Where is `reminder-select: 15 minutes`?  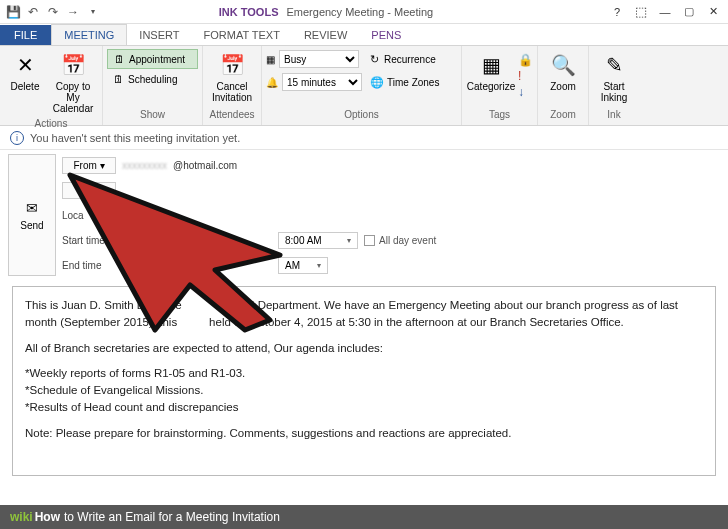 reminder-select: 15 minutes is located at coordinates (322, 82).